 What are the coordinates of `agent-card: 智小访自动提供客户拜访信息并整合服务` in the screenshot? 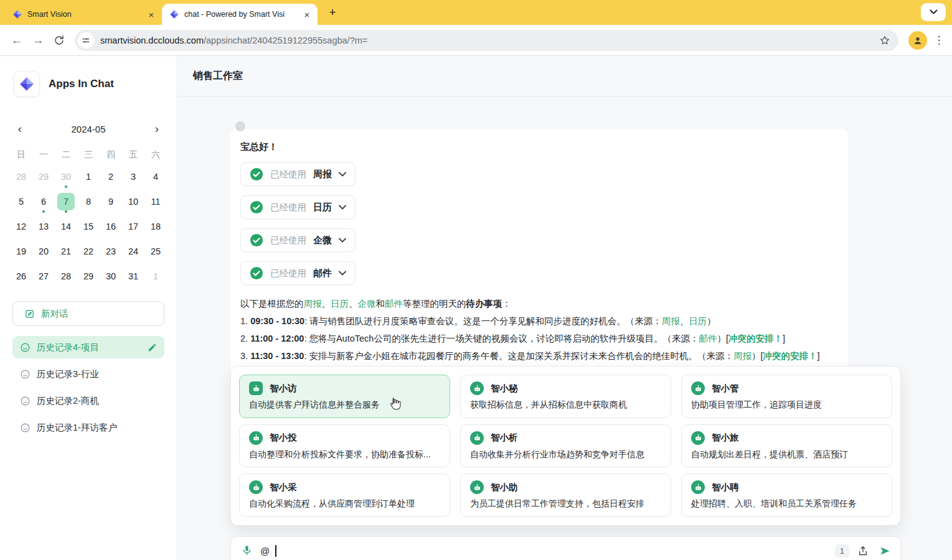 It's located at (345, 396).